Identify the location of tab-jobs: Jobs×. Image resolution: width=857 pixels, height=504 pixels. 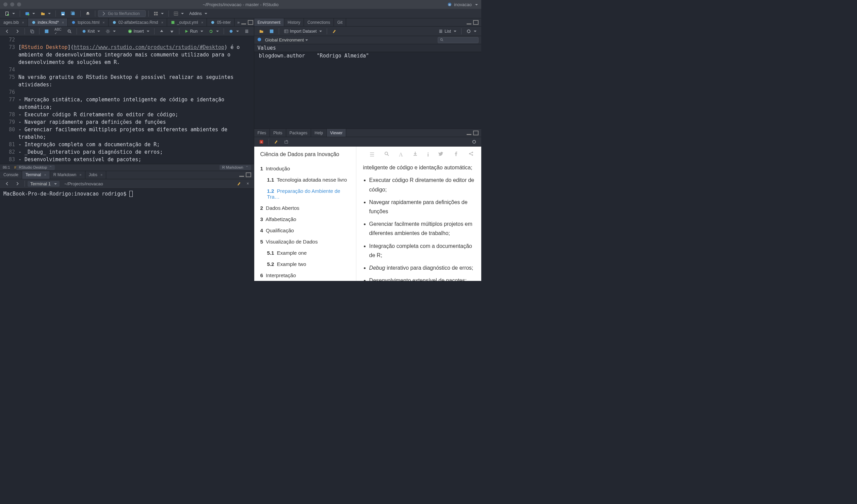
(96, 175).